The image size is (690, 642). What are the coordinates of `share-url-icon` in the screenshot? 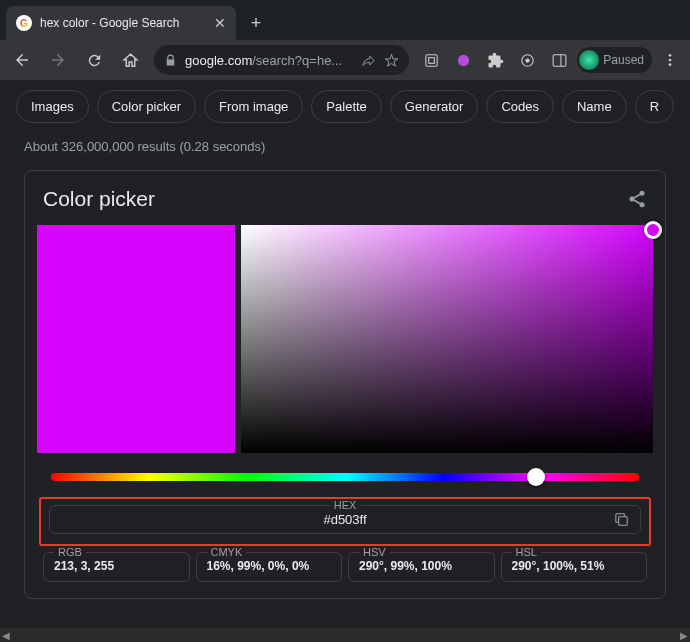 It's located at (368, 60).